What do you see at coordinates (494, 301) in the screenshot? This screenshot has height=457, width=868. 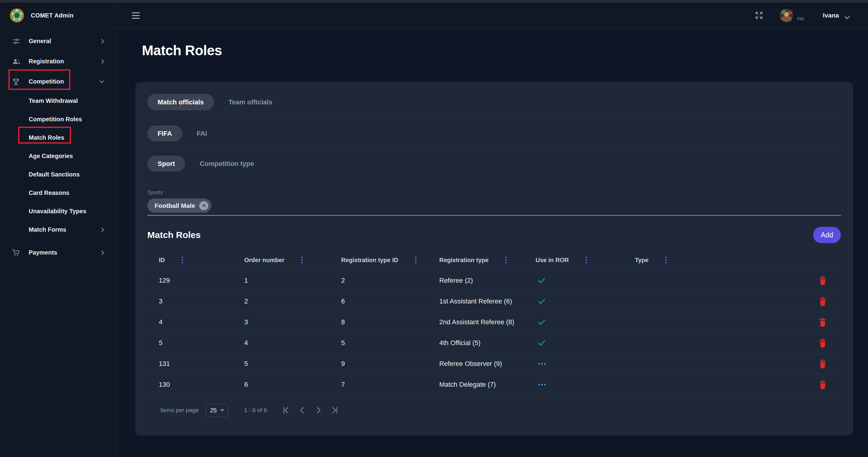 I see `table-row: 3 2 6 1st Assistant Referee (6)` at bounding box center [494, 301].